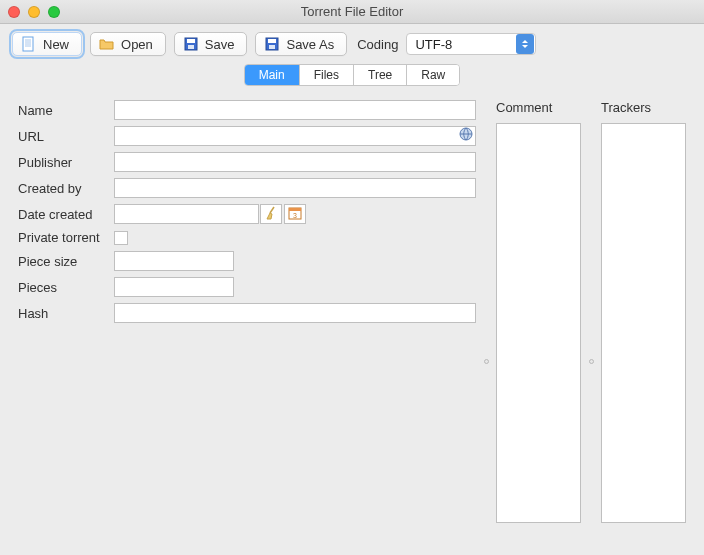  What do you see at coordinates (352, 77) in the screenshot?
I see `tabbar: Main Files Tree Raw` at bounding box center [352, 77].